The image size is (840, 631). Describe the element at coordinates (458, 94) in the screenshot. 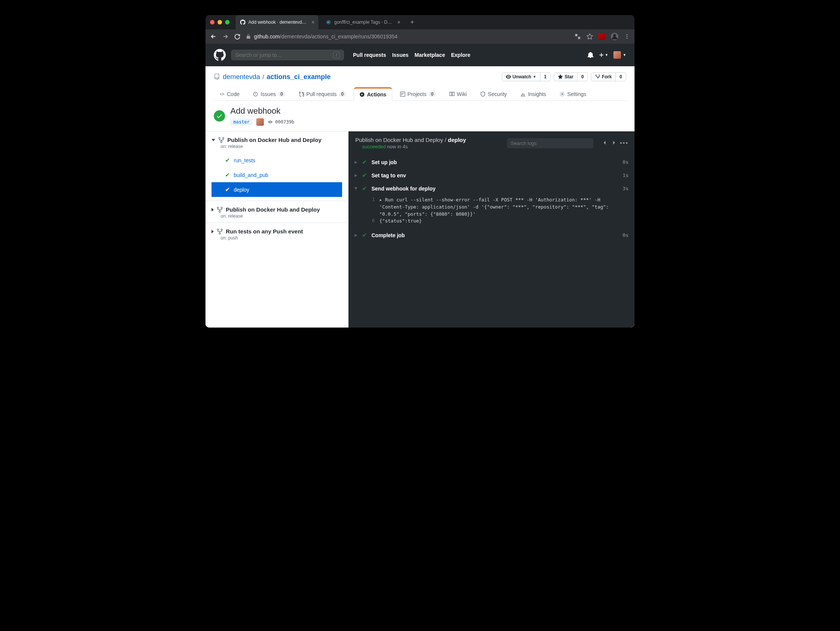

I see `tab-wiki: Wiki` at that location.